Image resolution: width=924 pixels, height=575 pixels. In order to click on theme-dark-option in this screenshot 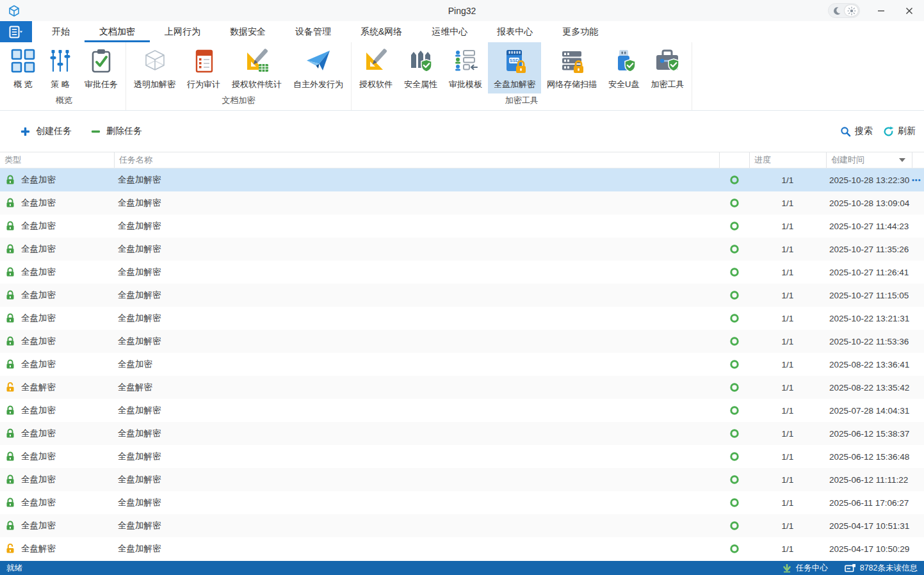, I will do `click(836, 10)`.